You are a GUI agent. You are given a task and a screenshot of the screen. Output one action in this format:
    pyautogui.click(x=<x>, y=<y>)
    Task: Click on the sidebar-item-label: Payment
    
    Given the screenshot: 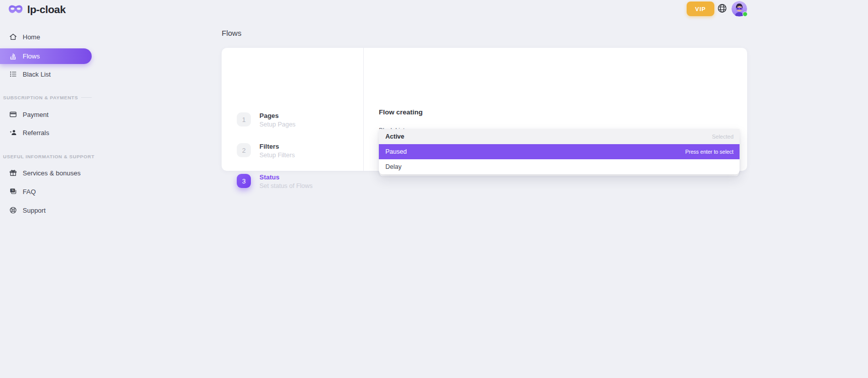 What is the action you would take?
    pyautogui.click(x=35, y=115)
    